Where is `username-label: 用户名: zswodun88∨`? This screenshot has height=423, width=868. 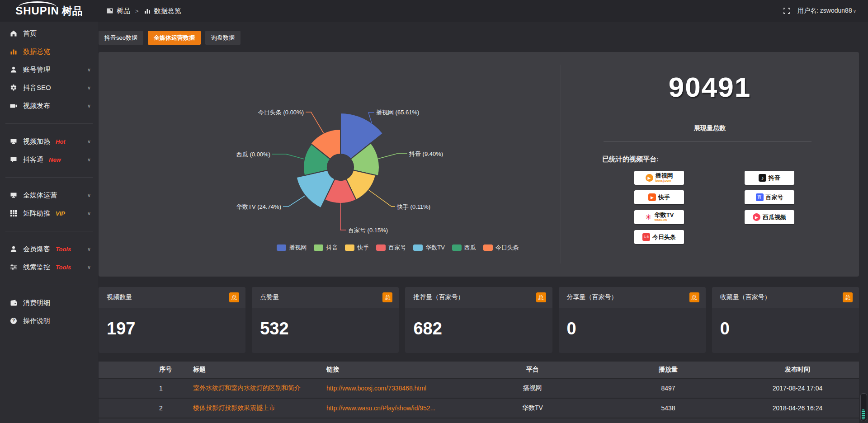 username-label: 用户名: zswodun88∨ is located at coordinates (827, 11).